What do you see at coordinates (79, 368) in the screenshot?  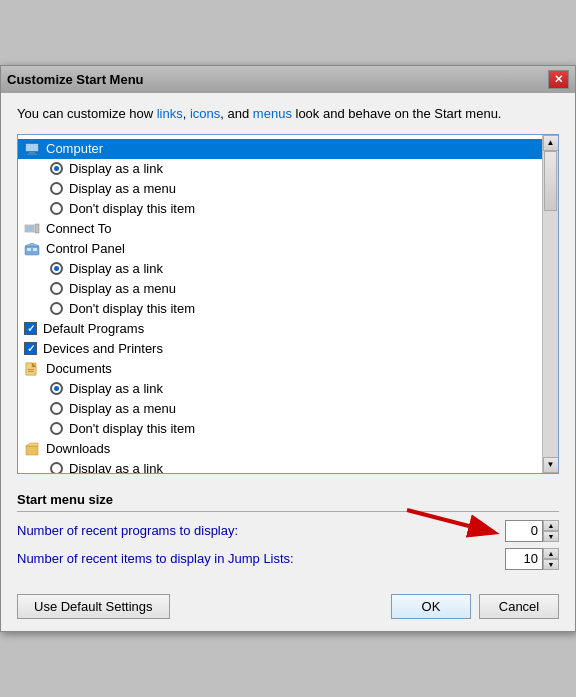 I see `documents-label: Documents` at bounding box center [79, 368].